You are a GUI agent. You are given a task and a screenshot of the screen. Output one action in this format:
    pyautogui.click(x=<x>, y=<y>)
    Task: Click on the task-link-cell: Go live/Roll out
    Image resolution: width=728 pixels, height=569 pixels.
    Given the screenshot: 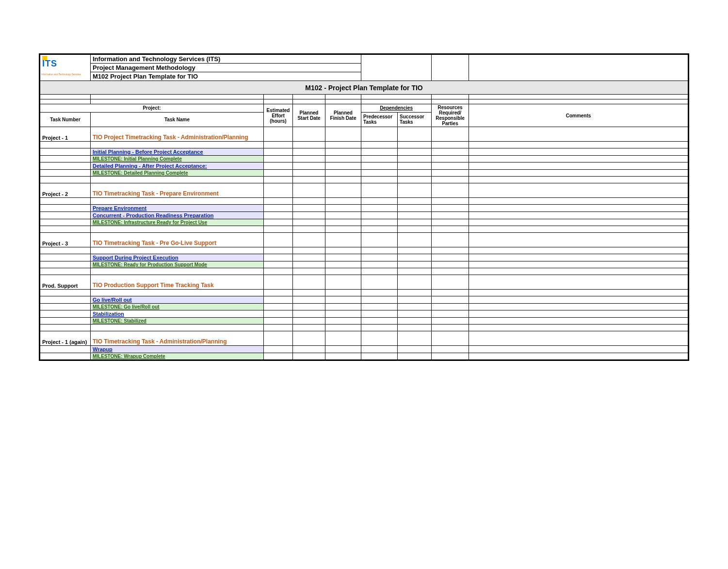 What is the action you would take?
    pyautogui.click(x=178, y=300)
    